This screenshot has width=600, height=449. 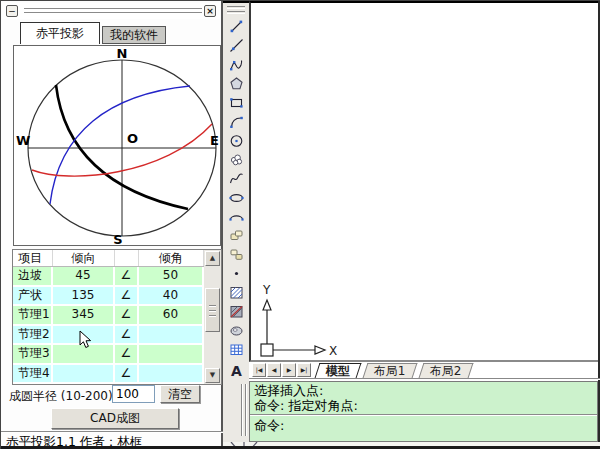 What do you see at coordinates (424, 406) in the screenshot?
I see `command-history-line: 命令: 指定对角点:` at bounding box center [424, 406].